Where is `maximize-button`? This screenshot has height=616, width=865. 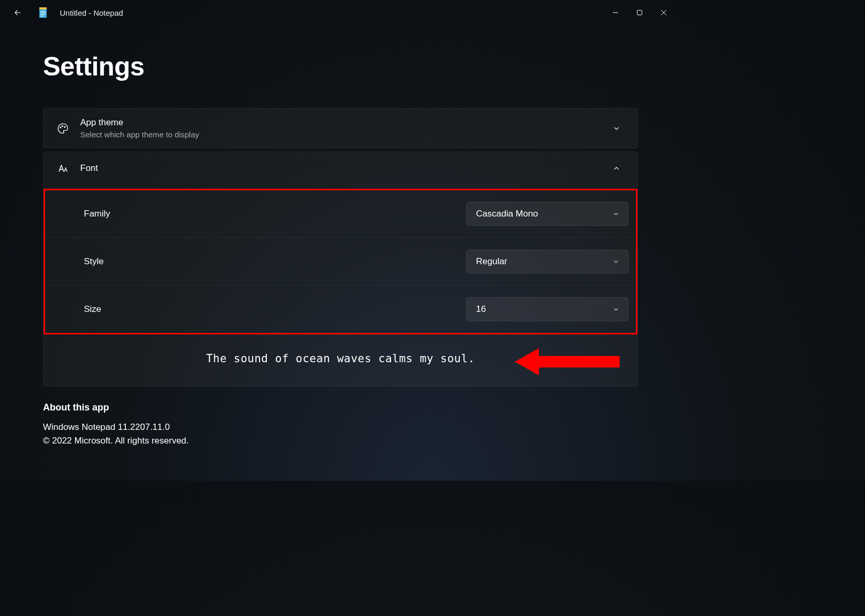
maximize-button is located at coordinates (640, 13).